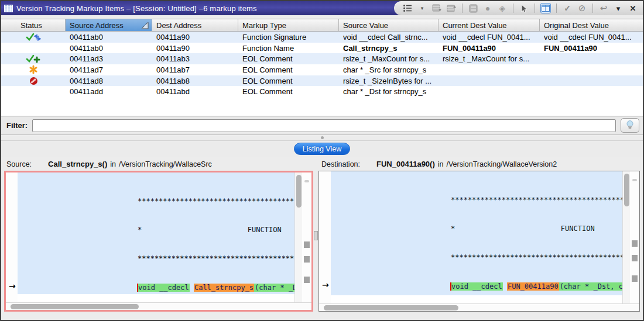 The width and height of the screenshot is (644, 321). I want to click on cell-source-address: 00411ad3, so click(109, 58).